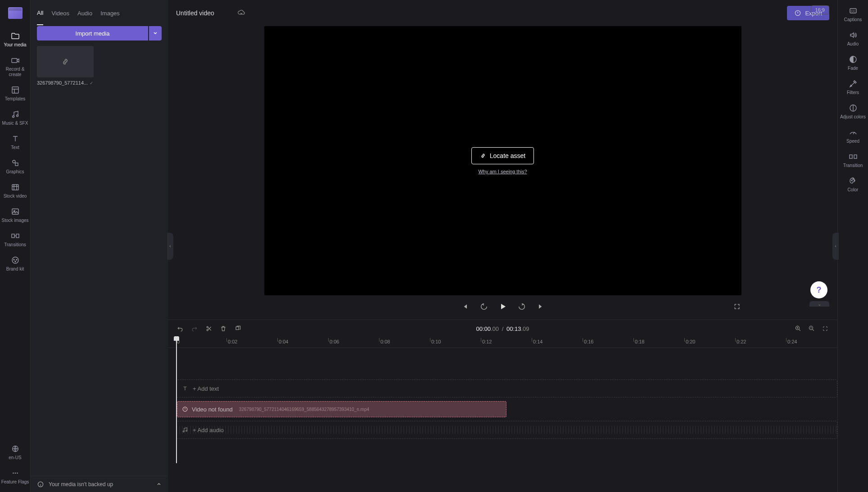 The width and height of the screenshot is (868, 492). What do you see at coordinates (507, 388) in the screenshot?
I see `text-track: + Add text` at bounding box center [507, 388].